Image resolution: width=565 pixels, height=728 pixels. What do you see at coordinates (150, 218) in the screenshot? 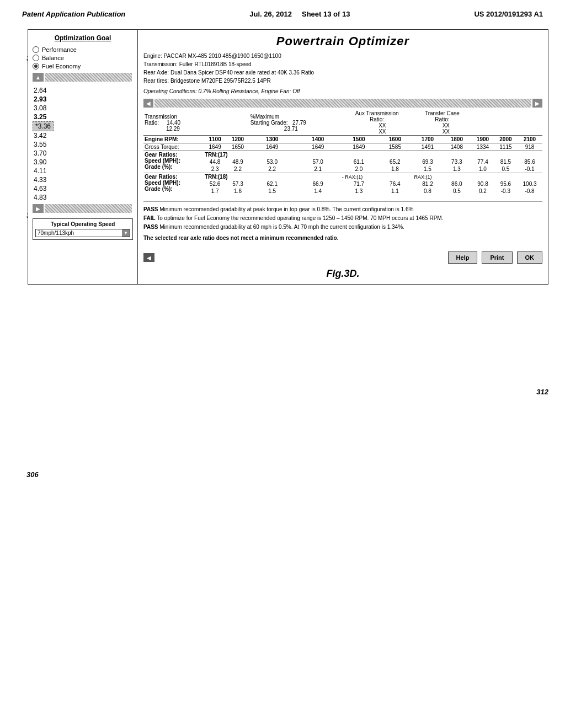
I see `fail-label: FAIL` at bounding box center [150, 218].